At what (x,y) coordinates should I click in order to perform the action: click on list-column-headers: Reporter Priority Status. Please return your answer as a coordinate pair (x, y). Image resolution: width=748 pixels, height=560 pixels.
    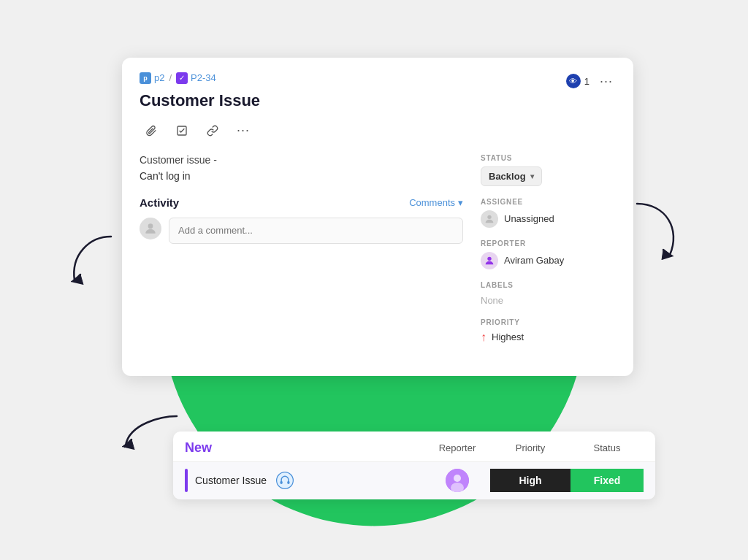
    Looking at the image, I should click on (534, 448).